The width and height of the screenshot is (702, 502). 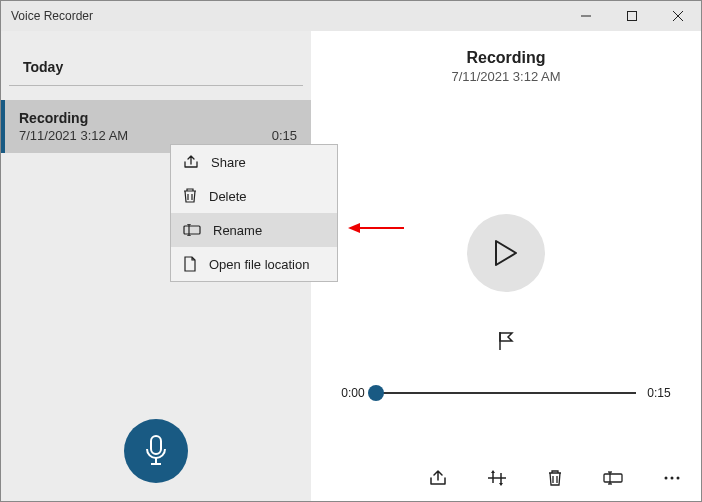 I want to click on more-button, so click(x=672, y=478).